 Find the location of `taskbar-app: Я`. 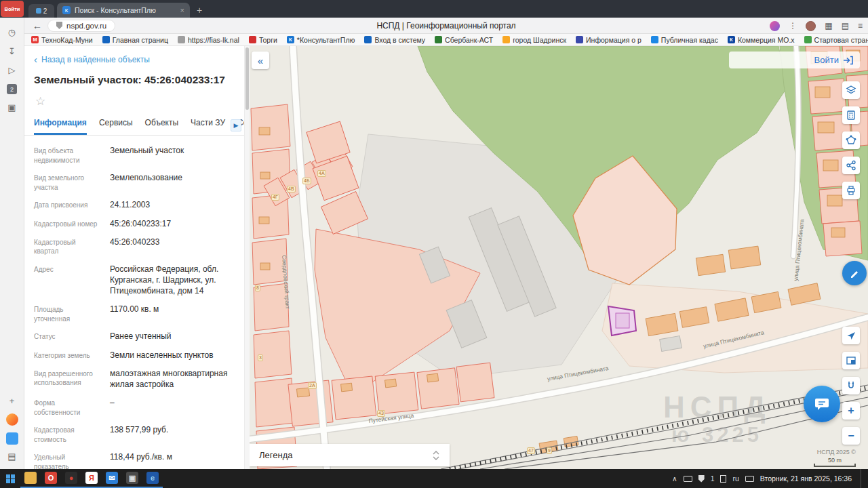

taskbar-app: Я is located at coordinates (92, 479).